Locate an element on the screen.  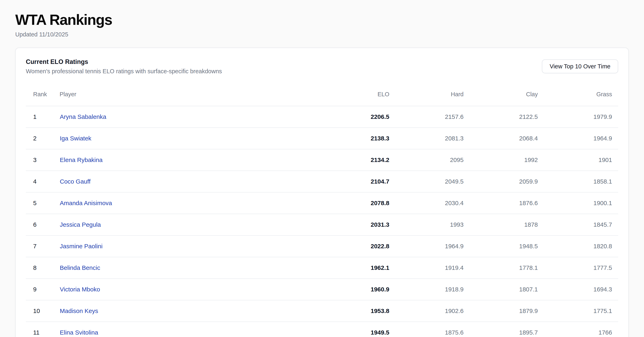
player-link: Elina Svitolina is located at coordinates (79, 332).